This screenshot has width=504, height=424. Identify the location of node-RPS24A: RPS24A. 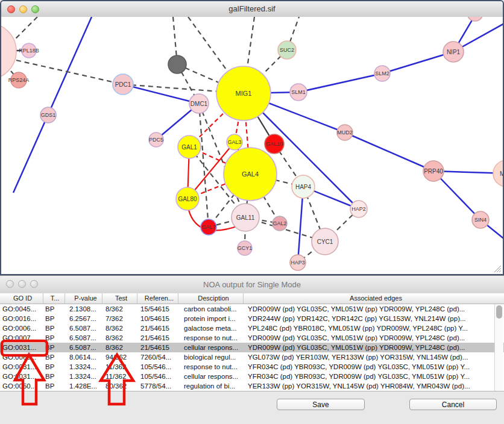
(19, 80).